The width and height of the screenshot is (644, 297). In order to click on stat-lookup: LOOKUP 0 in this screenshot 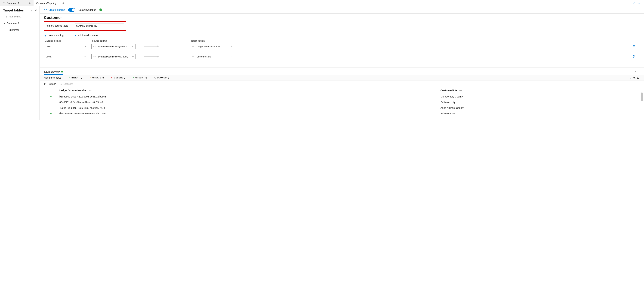, I will do `click(162, 78)`.